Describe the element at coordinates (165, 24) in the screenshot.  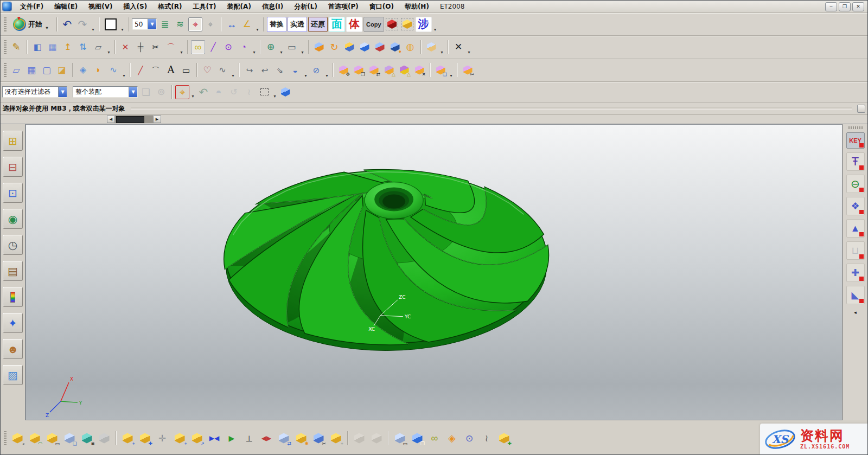
I see `layer-settings-button: ≣` at that location.